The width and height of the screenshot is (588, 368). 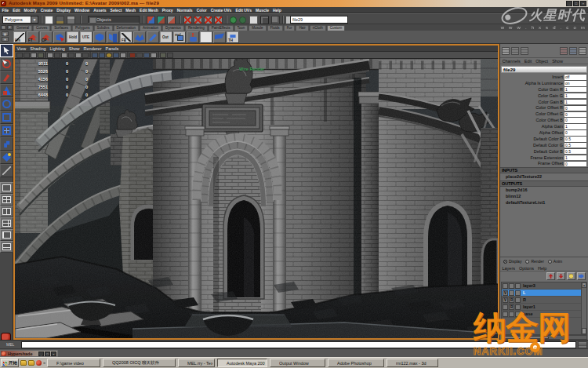 What do you see at coordinates (53, 354) in the screenshot?
I see `hypershade-control-button: ×` at bounding box center [53, 354].